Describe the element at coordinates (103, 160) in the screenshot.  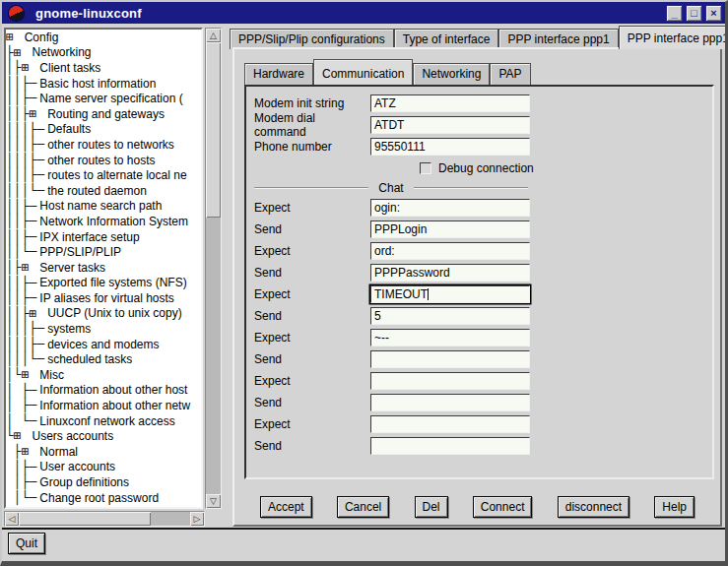
I see `tree-item: │││├─ other routes to hosts` at that location.